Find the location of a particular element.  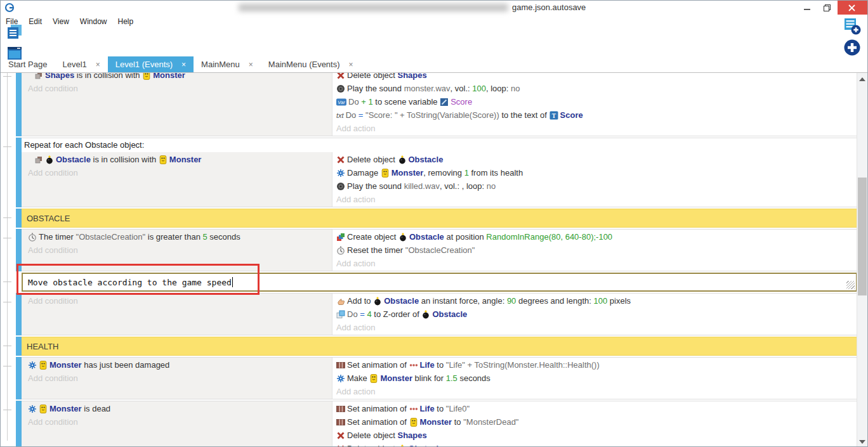

comment-input: Move obstacle according to the game spee… is located at coordinates (439, 282).